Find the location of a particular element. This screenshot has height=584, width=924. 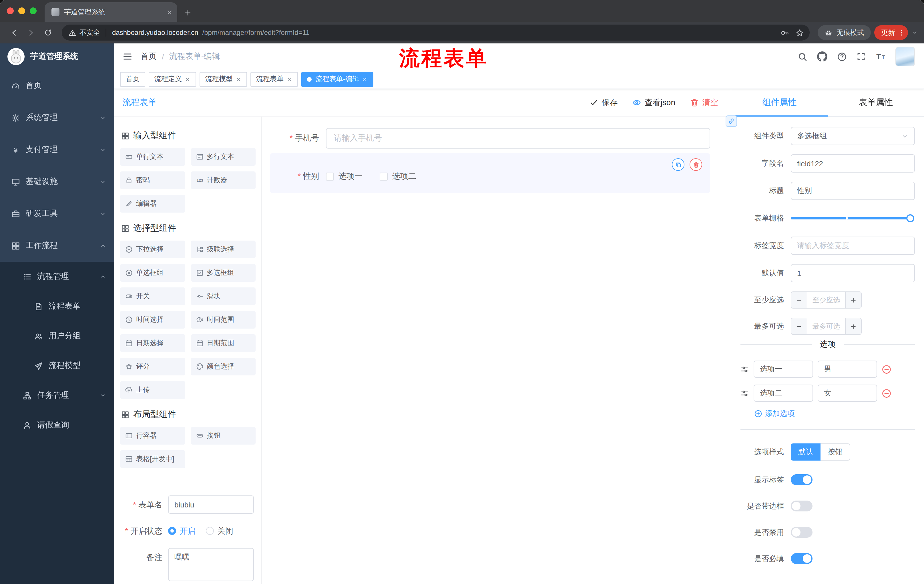

option-label-input: 选项二 is located at coordinates (784, 393).